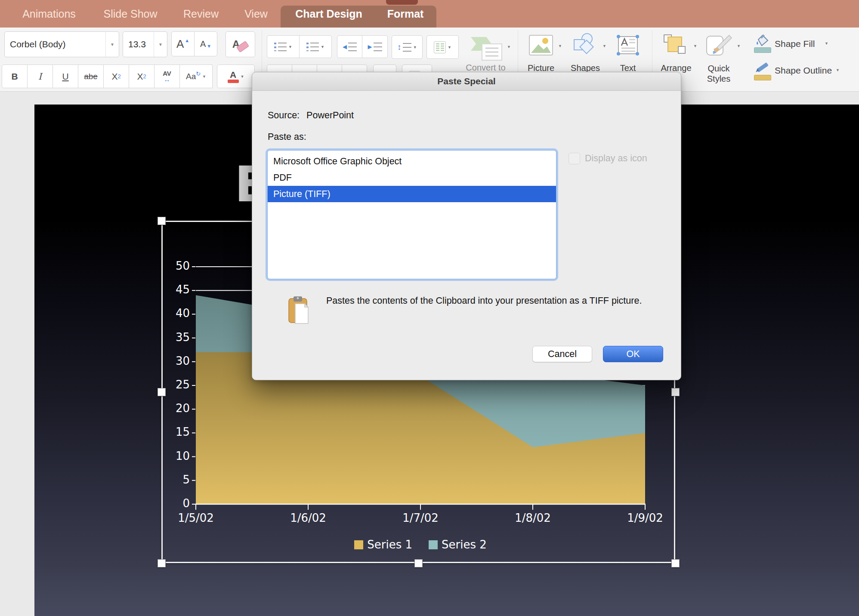 The height and width of the screenshot is (616, 859). What do you see at coordinates (585, 46) in the screenshot?
I see `shapes-button` at bounding box center [585, 46].